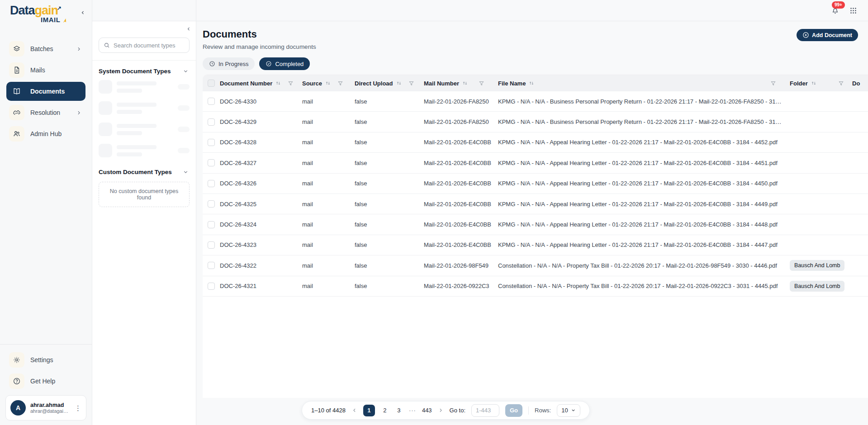  Describe the element at coordinates (832, 35) in the screenshot. I see `add-document-label: Add Document` at that location.